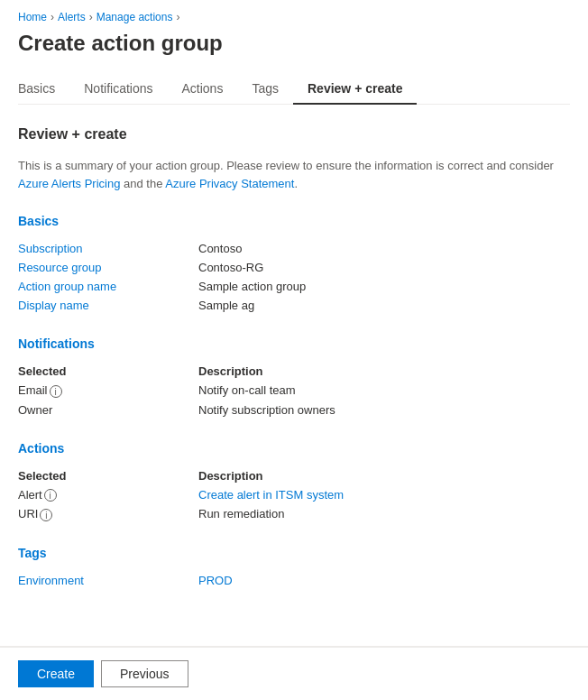 This screenshot has height=700, width=588. Describe the element at coordinates (108, 249) in the screenshot. I see `basics-label: Subscription` at that location.